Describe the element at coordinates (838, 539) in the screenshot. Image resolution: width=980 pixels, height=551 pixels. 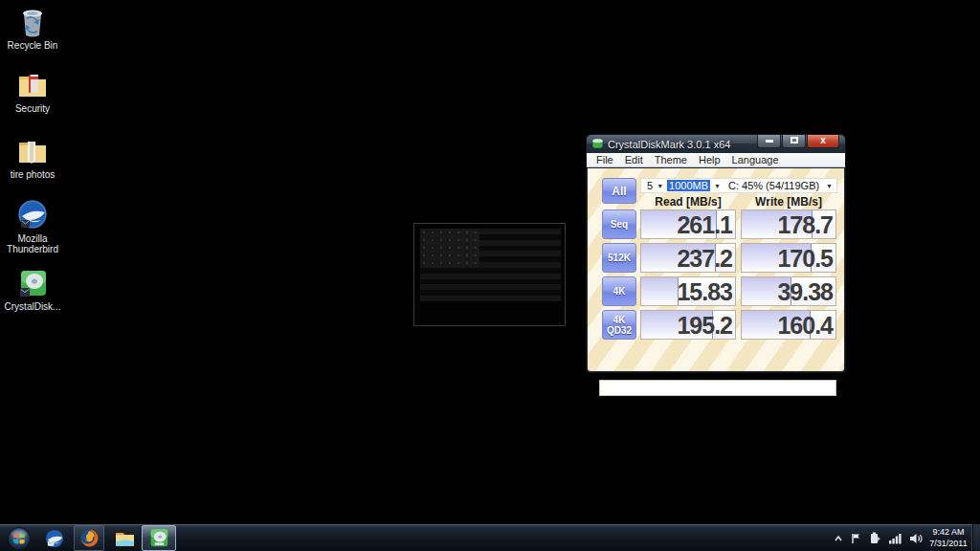
I see `chevron-up-icon` at that location.